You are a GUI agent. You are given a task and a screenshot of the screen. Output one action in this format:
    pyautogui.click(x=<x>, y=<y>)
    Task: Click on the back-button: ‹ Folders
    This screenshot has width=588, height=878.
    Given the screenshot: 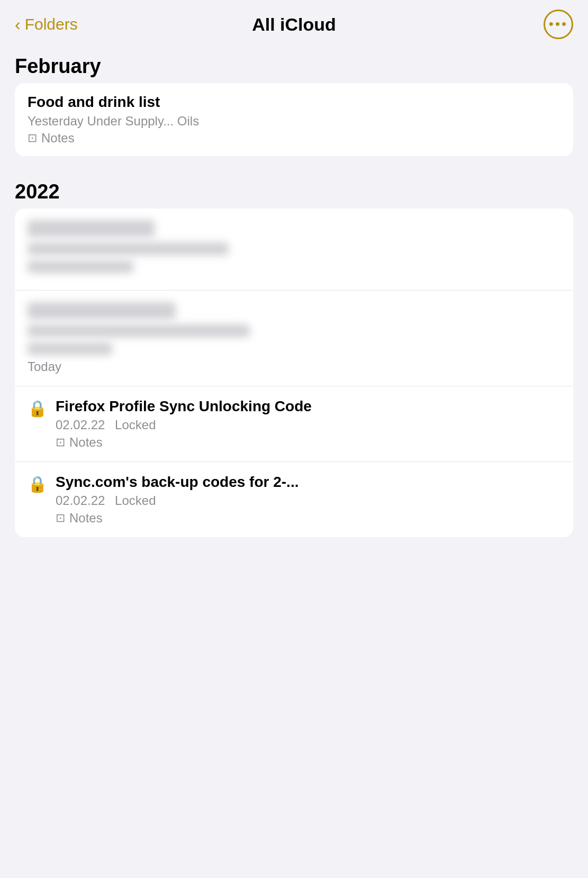 What is the action you would take?
    pyautogui.click(x=47, y=24)
    